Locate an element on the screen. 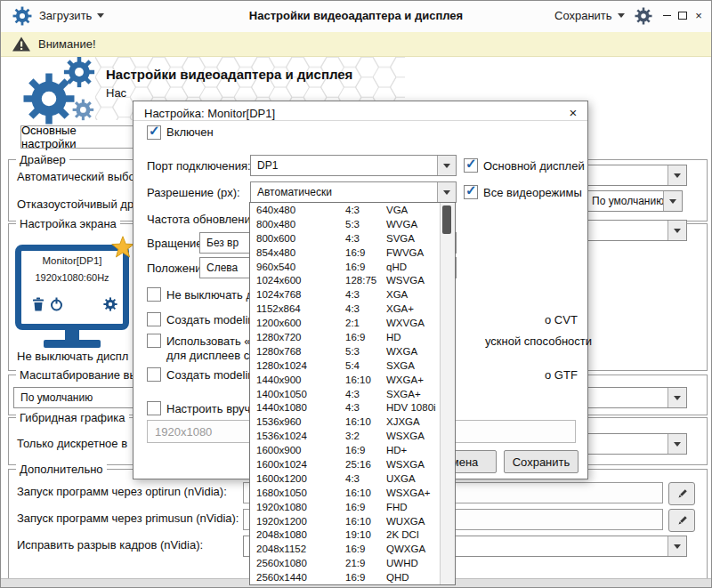 The height and width of the screenshot is (588, 712). scaling-value: По умолчанию is located at coordinates (57, 398).